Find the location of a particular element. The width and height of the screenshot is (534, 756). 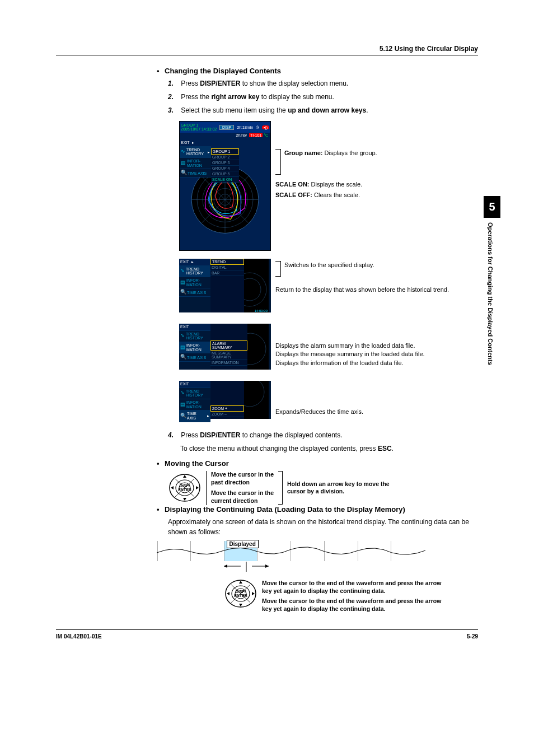

menu-exit: EXIT ▸ is located at coordinates (195, 143).